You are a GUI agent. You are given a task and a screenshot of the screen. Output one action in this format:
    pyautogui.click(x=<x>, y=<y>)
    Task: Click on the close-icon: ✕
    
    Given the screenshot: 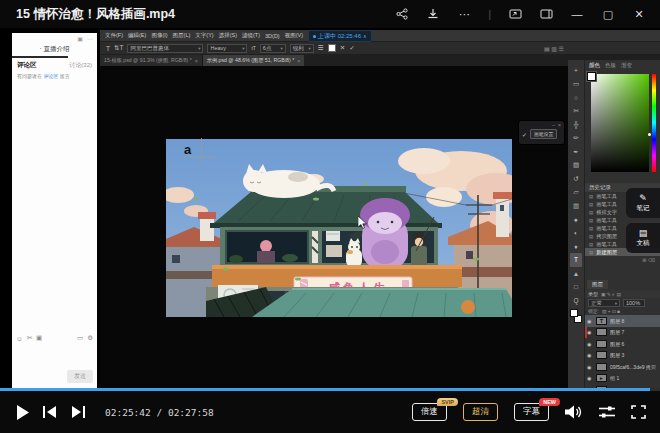 What is the action you would take?
    pyautogui.click(x=639, y=14)
    